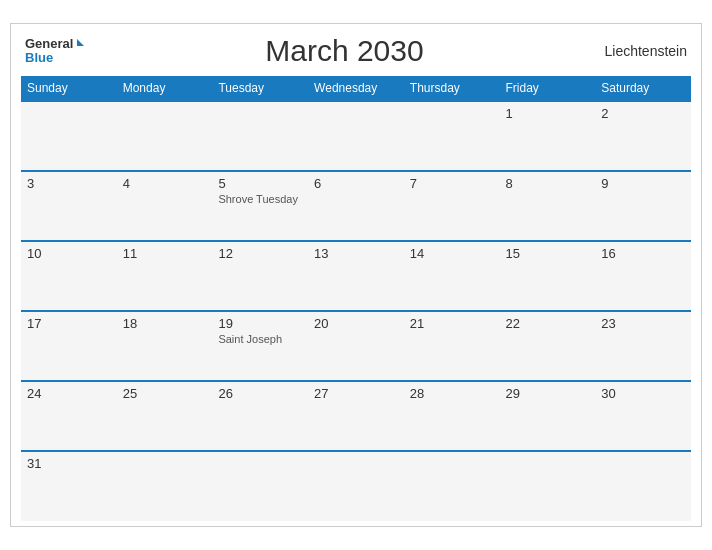 This screenshot has width=712, height=550. I want to click on day-number: 6, so click(356, 184).